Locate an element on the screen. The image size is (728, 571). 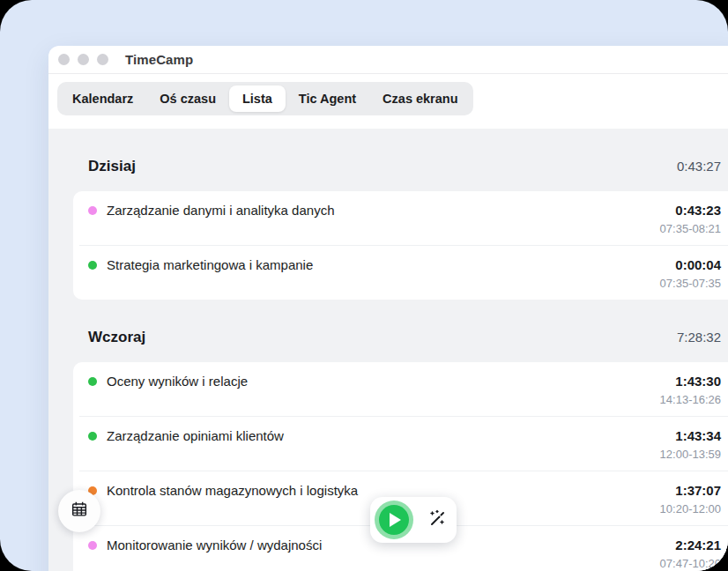
section-total-duration: 0:43:27 is located at coordinates (699, 167).